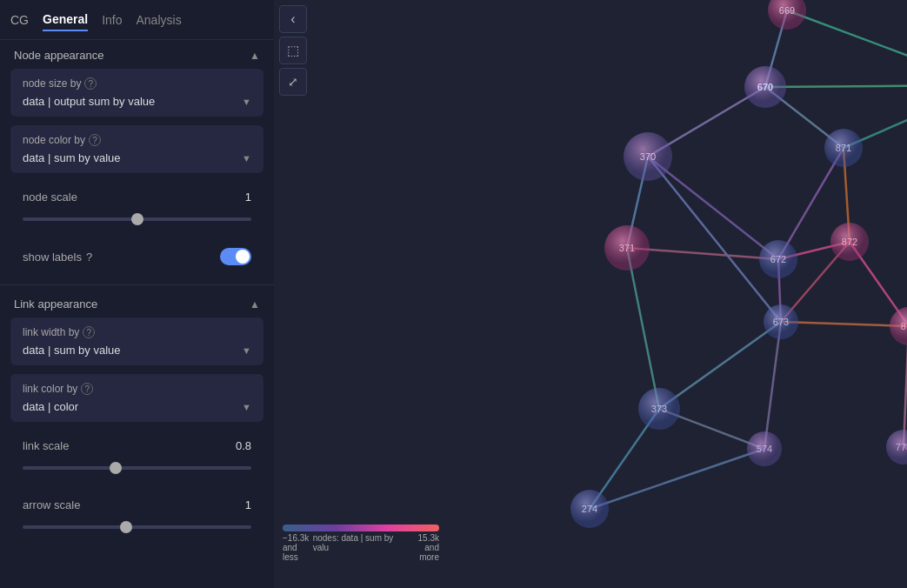 The width and height of the screenshot is (907, 588). What do you see at coordinates (59, 84) in the screenshot?
I see `node-size-label: node size by ?` at bounding box center [59, 84].